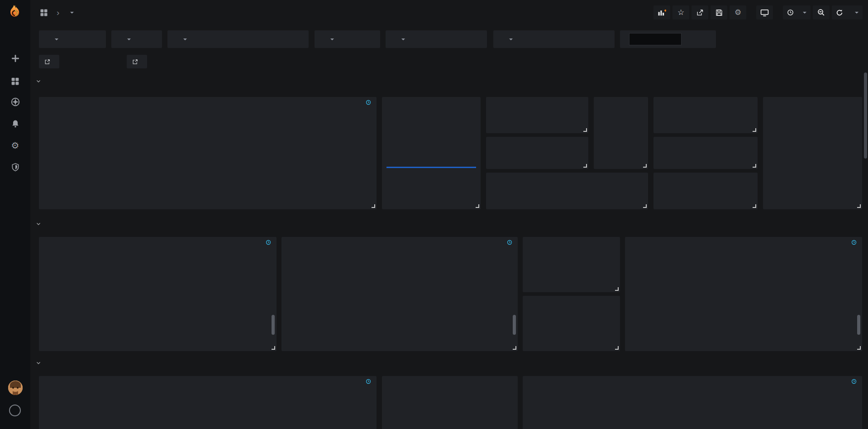 The width and height of the screenshot is (868, 429). What do you see at coordinates (821, 13) in the screenshot?
I see `zoom-out-icon` at bounding box center [821, 13].